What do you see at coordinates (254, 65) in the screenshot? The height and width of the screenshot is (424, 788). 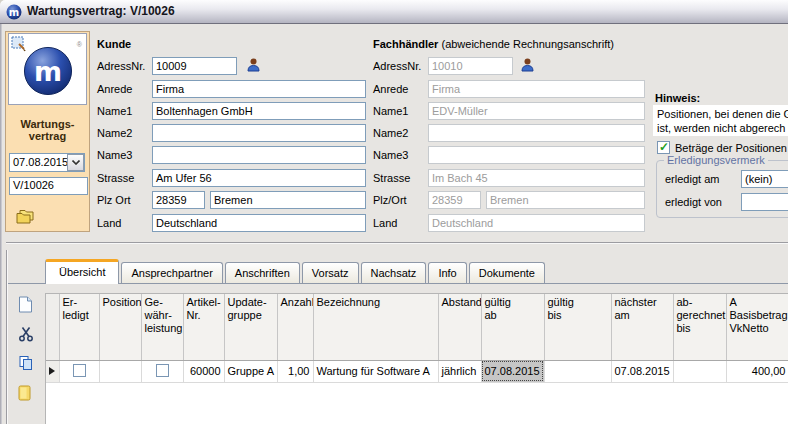 I see `kunde-person-icon` at bounding box center [254, 65].